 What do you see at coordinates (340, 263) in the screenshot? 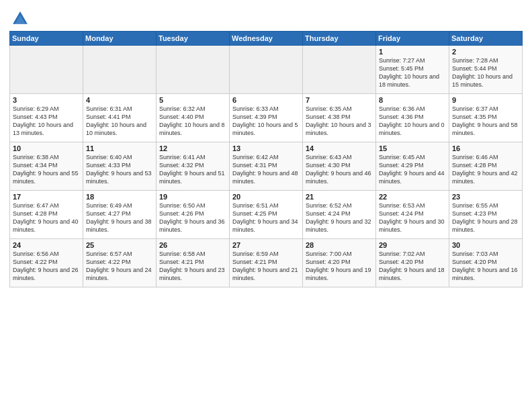
I see `day-cell: 28Sunrise: 7:00 AM Sunset: 4:20 PM Dayli…` at bounding box center [340, 263].